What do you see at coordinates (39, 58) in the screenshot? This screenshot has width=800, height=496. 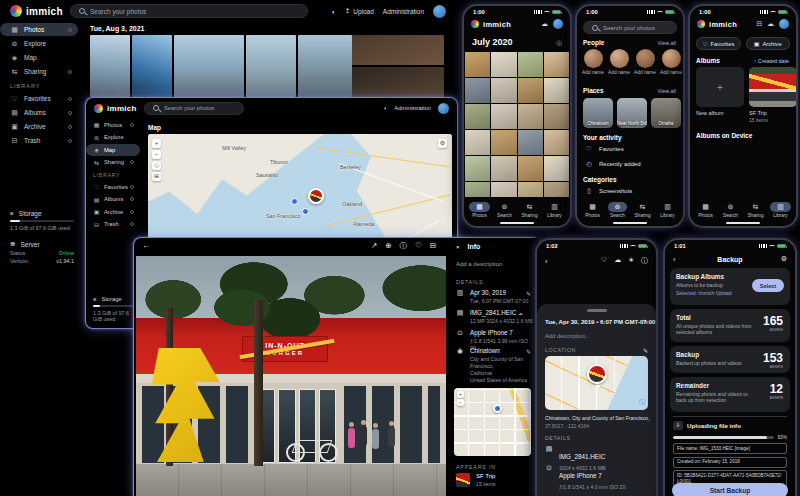 I see `sidebar-item: ◈Map` at bounding box center [39, 58].